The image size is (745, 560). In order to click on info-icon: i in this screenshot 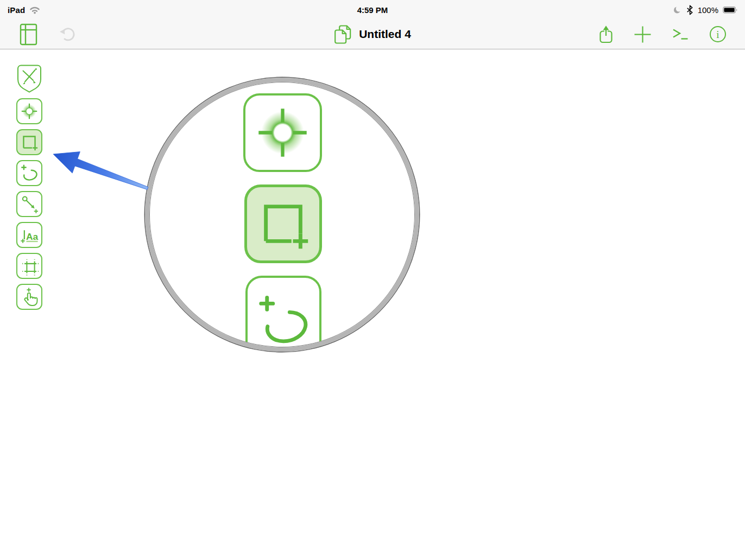, I will do `click(718, 34)`.